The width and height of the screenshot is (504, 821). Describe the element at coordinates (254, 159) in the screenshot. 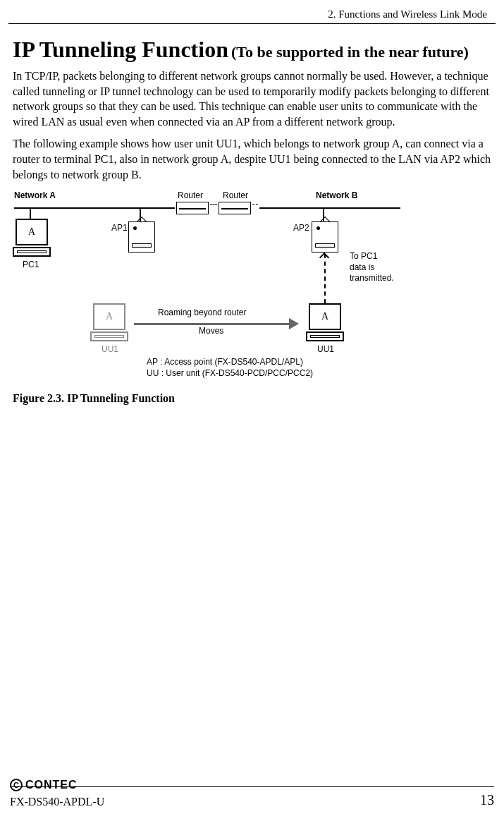

I see `paragraph-2: The following example shows how user uni…` at that location.